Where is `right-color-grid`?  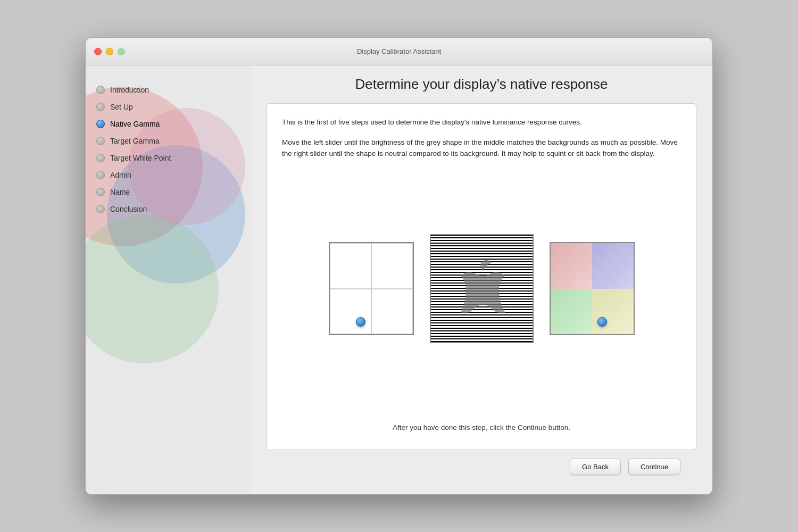 right-color-grid is located at coordinates (592, 288).